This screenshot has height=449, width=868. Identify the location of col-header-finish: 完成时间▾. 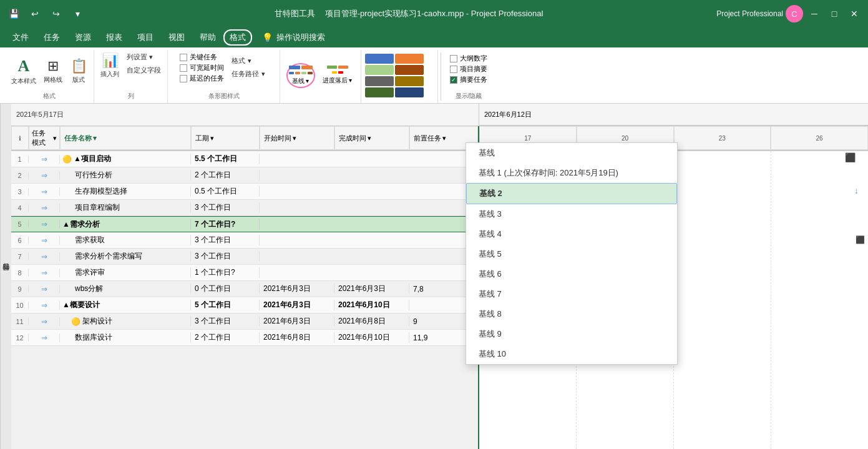
(372, 138).